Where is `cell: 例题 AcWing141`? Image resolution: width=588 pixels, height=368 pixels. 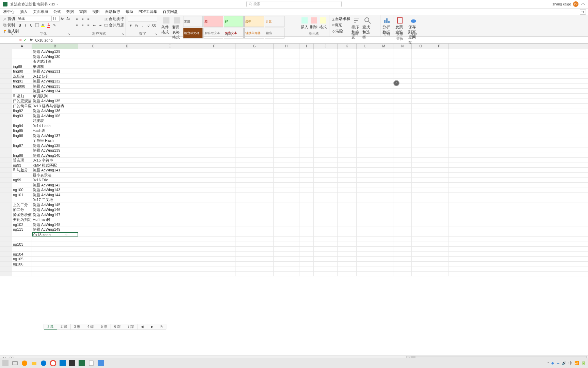 cell: 例题 AcWing141 is located at coordinates (55, 170).